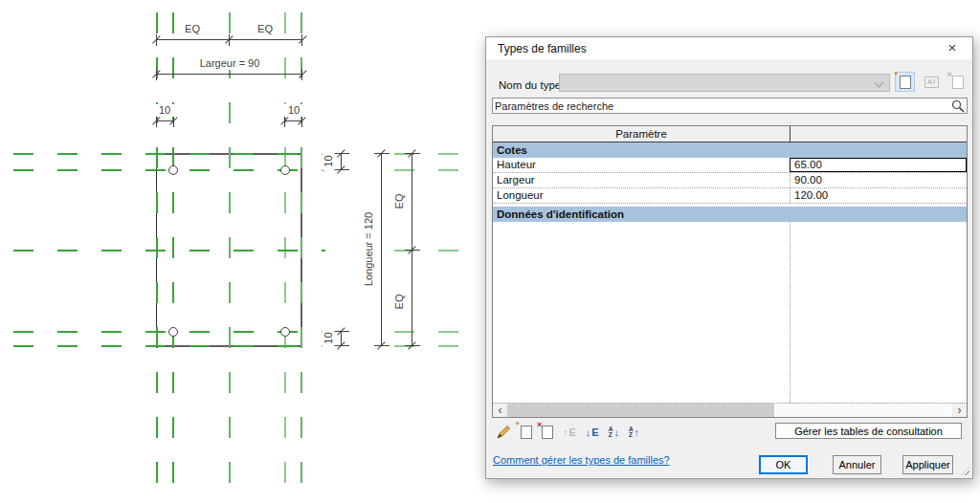  Describe the element at coordinates (641, 195) in the screenshot. I see `param-name: Longueur` at that location.